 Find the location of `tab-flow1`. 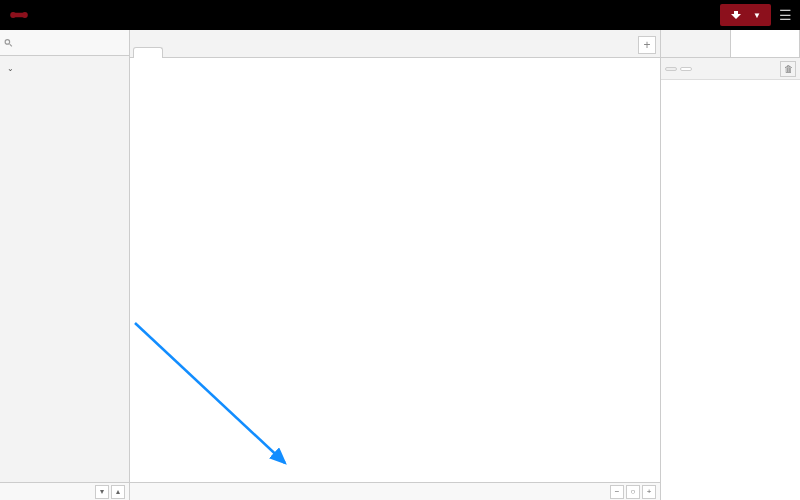

tab-flow1 is located at coordinates (148, 52).